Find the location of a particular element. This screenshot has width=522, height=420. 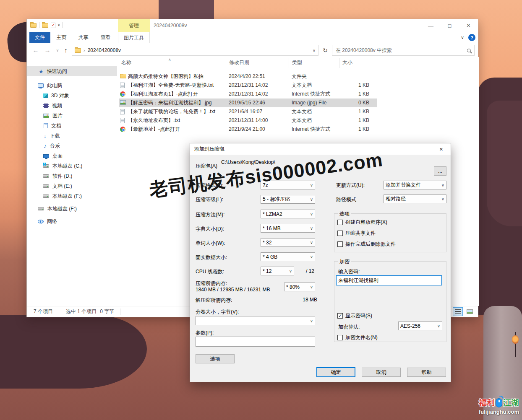

encrypt-filenames-checkbox: 加密文件名(N) is located at coordinates (358, 338).